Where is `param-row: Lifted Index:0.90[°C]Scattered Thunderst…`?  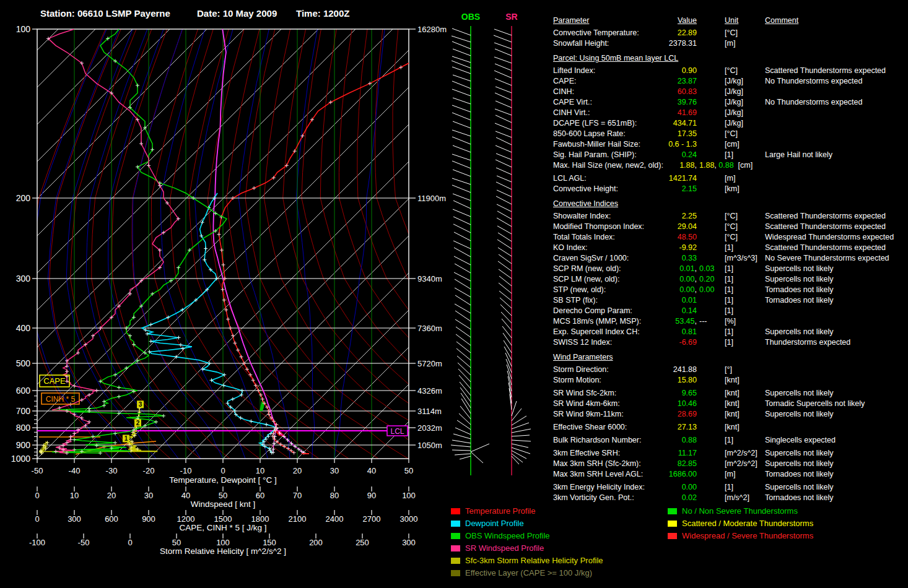
param-row: Lifted Index:0.90[°C]Scattered Thunderst… is located at coordinates (731, 72).